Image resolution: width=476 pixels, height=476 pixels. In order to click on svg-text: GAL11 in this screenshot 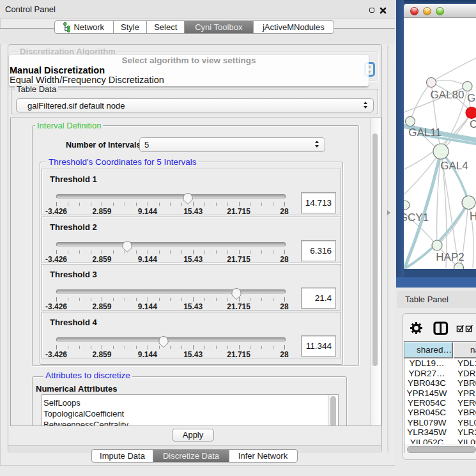, I will do `click(425, 133)`.